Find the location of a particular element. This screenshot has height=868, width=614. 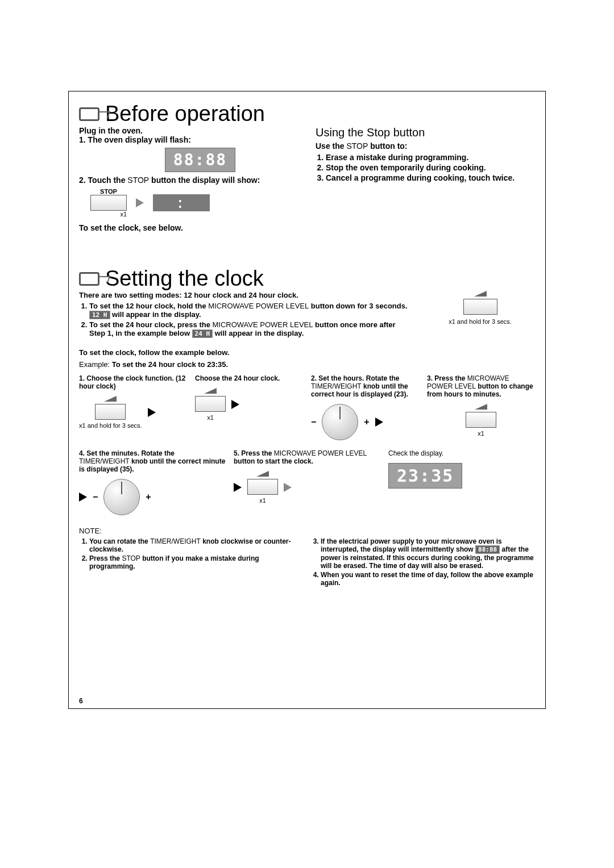

stop-uses-list: Erase a mistake during programming. Stop… is located at coordinates (430, 168).